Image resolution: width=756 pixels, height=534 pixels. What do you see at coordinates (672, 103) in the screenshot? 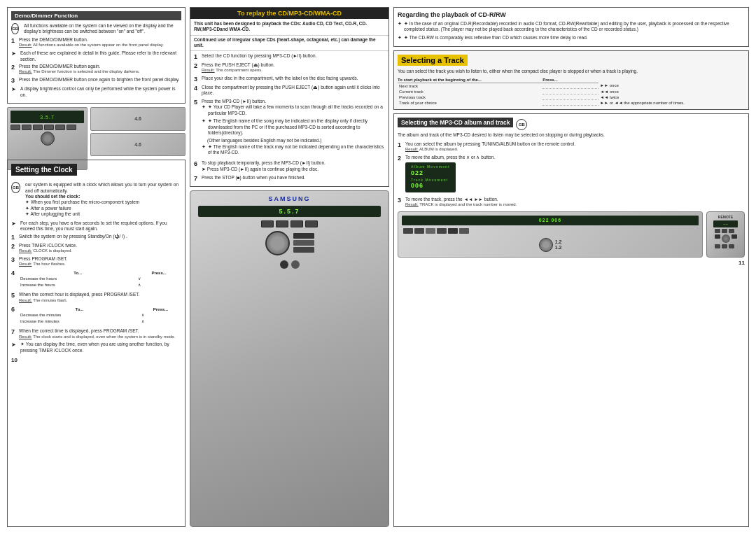
I see `track-choice-press: ►► or ◄◄ the appropriate number of times…` at bounding box center [672, 103].